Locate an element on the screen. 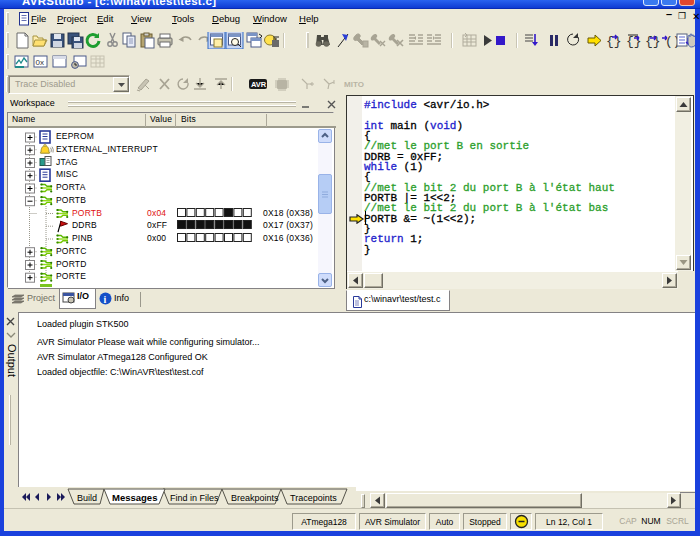 This screenshot has width=700, height=536. svg-text: Build is located at coordinates (87, 498).